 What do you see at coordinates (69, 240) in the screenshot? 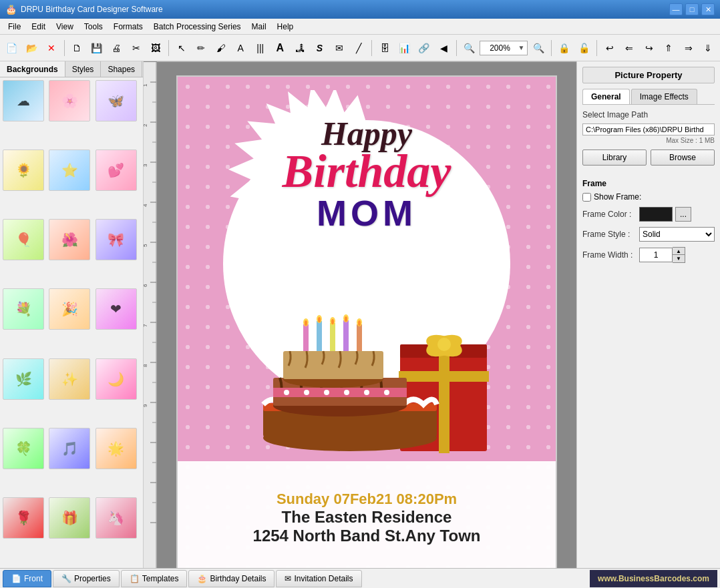
I see `thumbnail-8: 🌺` at bounding box center [69, 240].